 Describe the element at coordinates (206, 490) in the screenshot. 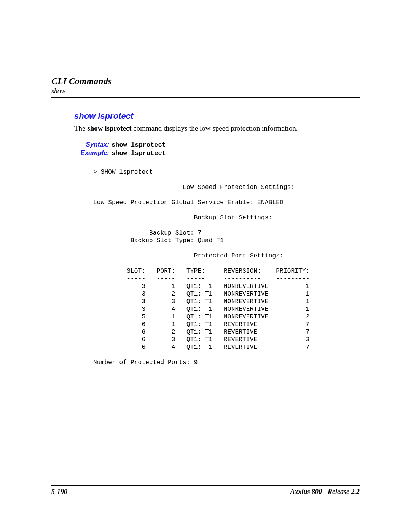

I see `page-footer: 5-190 Axxius 800 - Release 2.2` at that location.